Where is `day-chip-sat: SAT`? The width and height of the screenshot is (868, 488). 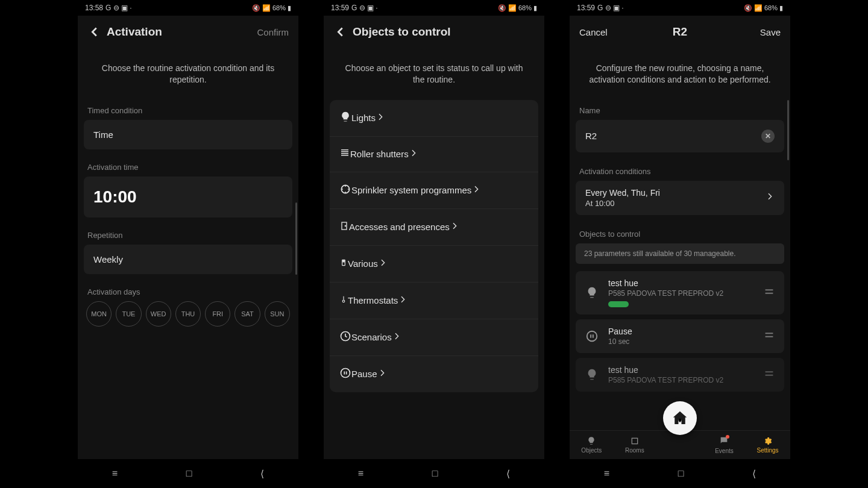 day-chip-sat: SAT is located at coordinates (247, 314).